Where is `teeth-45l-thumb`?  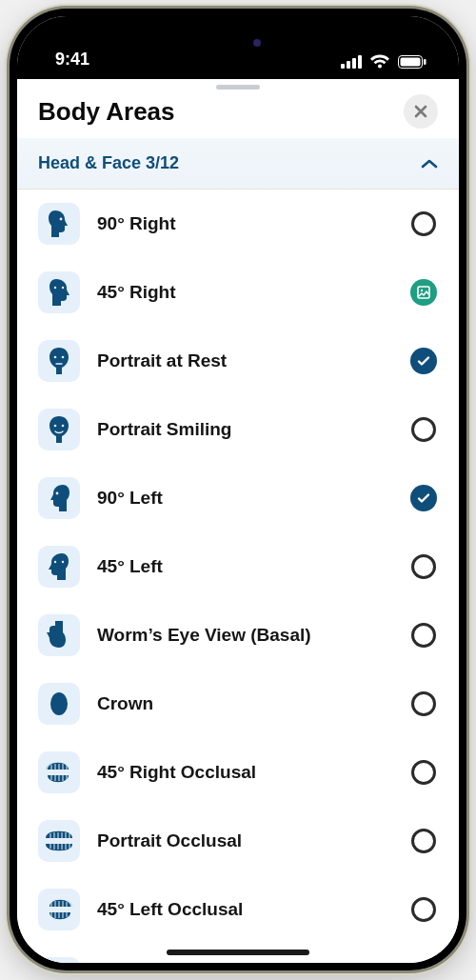
teeth-45l-thumb is located at coordinates (59, 910).